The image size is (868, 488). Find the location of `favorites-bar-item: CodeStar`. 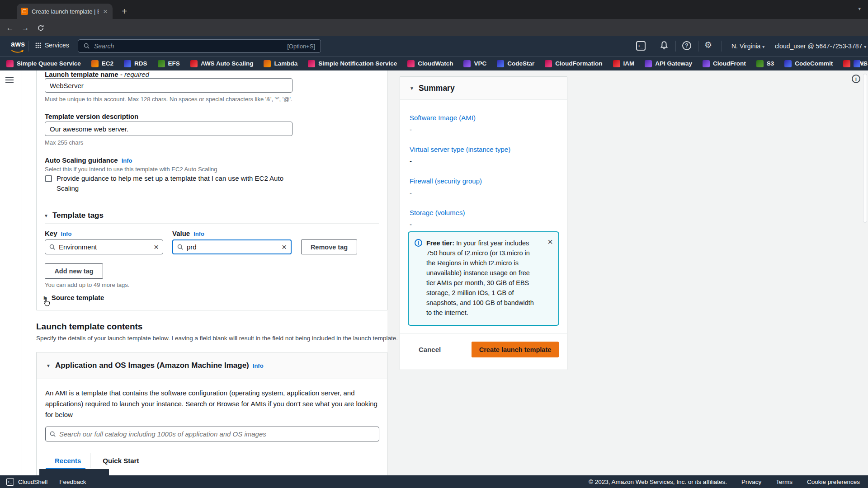

favorites-bar-item: CodeStar is located at coordinates (515, 64).